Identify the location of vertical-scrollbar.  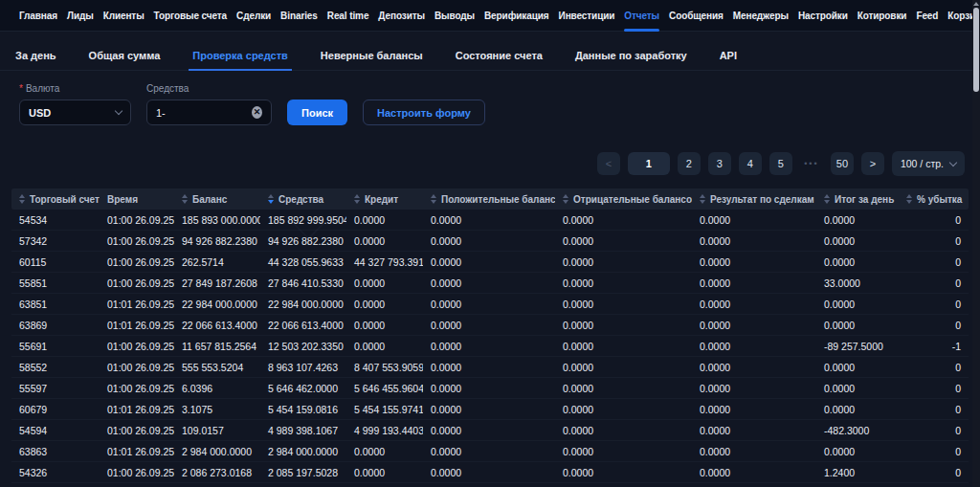
(976, 243).